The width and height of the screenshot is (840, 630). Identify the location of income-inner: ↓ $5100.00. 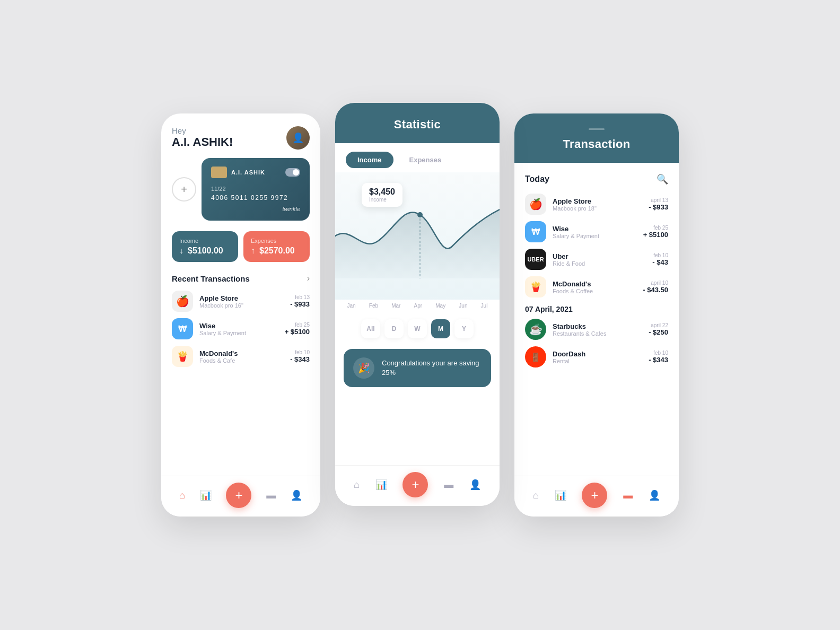
(205, 251).